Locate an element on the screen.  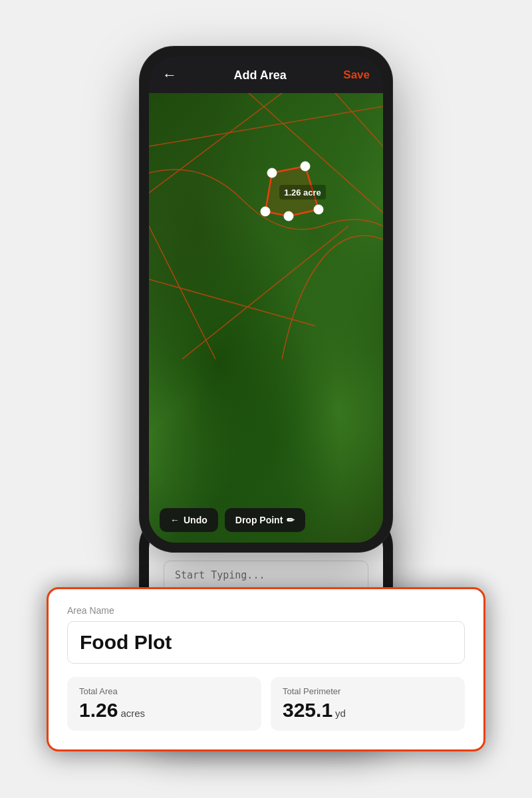
map-buttons: ← Undo Drop Point ✏ is located at coordinates (233, 520).